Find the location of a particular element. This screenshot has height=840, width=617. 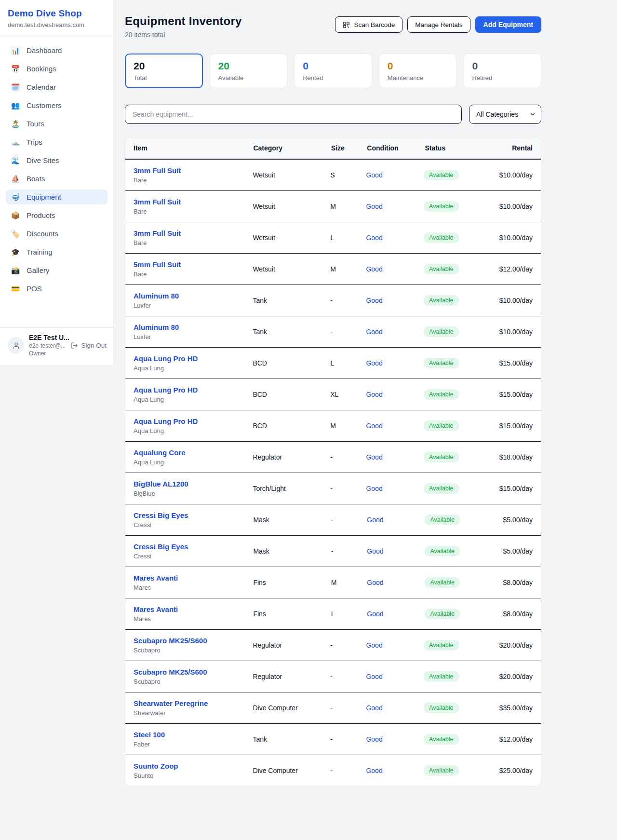

item-brand: Bare is located at coordinates (193, 211).